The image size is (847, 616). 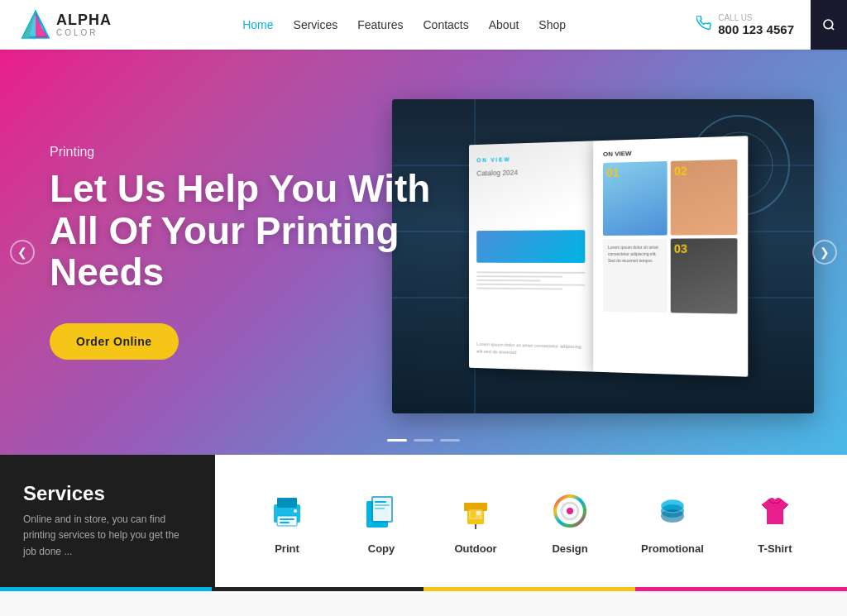 What do you see at coordinates (774, 549) in the screenshot?
I see `service-tshirt-label: T-Shirt` at bounding box center [774, 549].